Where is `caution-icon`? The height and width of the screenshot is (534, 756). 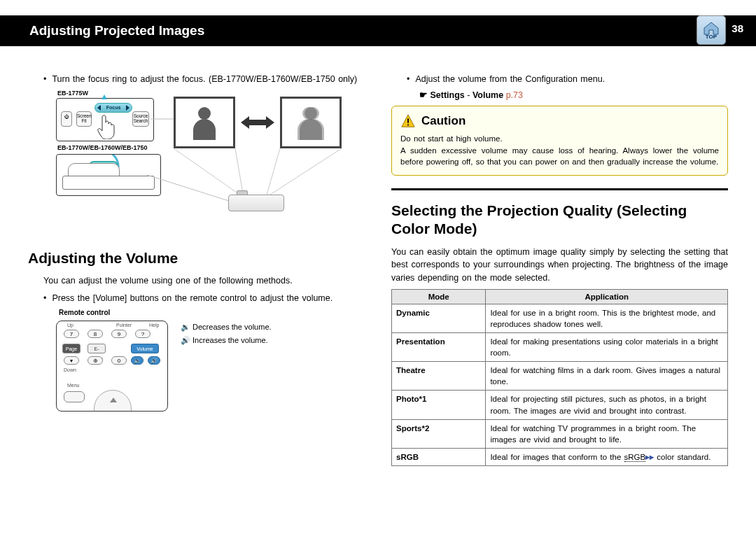
caution-icon is located at coordinates (408, 121).